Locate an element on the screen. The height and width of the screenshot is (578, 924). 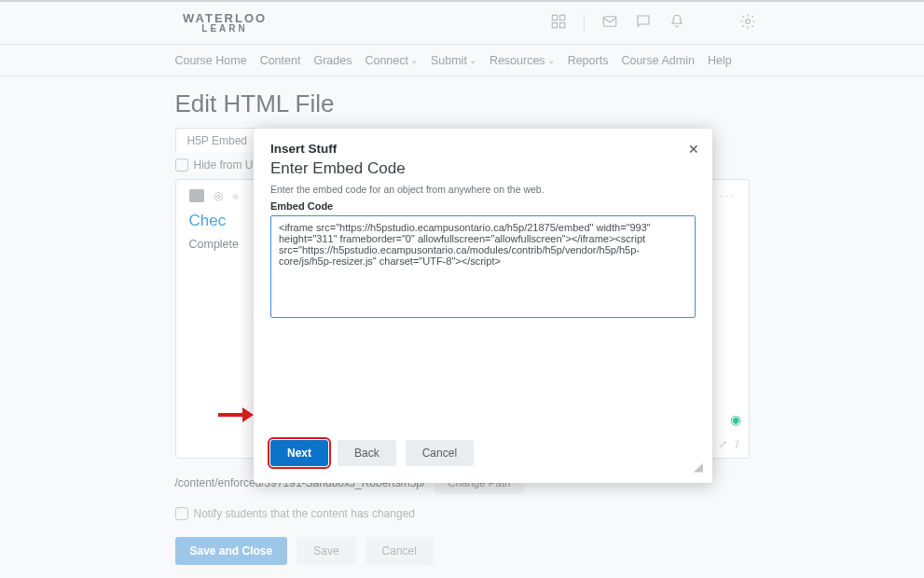
gear-icon is located at coordinates (748, 22).